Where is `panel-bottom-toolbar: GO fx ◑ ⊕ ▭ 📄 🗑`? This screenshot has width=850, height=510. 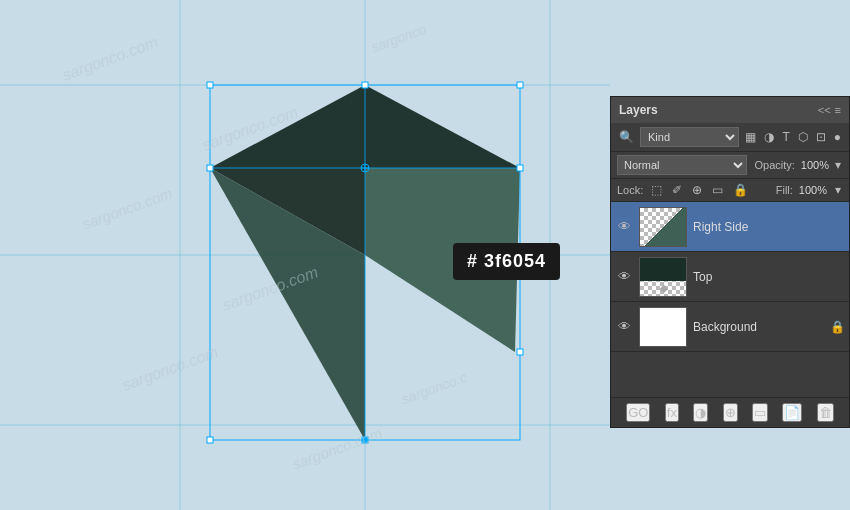 panel-bottom-toolbar: GO fx ◑ ⊕ ▭ 📄 🗑 is located at coordinates (730, 412).